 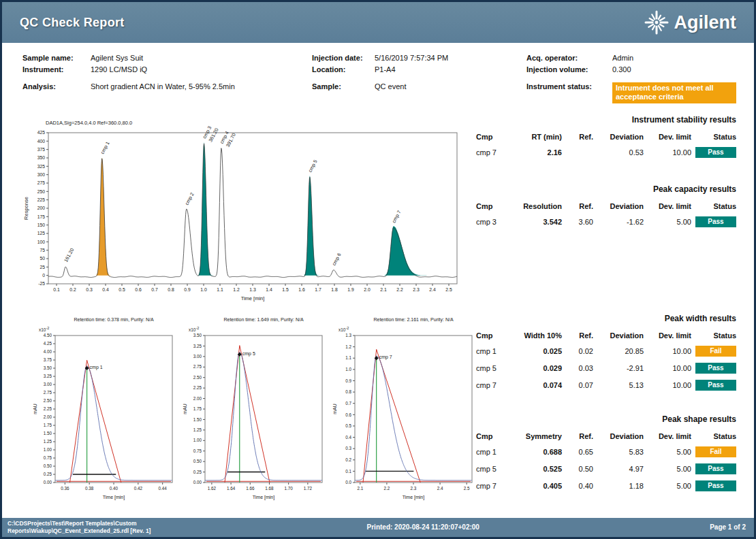 I want to click on svg-text: 350, so click(x=42, y=158).